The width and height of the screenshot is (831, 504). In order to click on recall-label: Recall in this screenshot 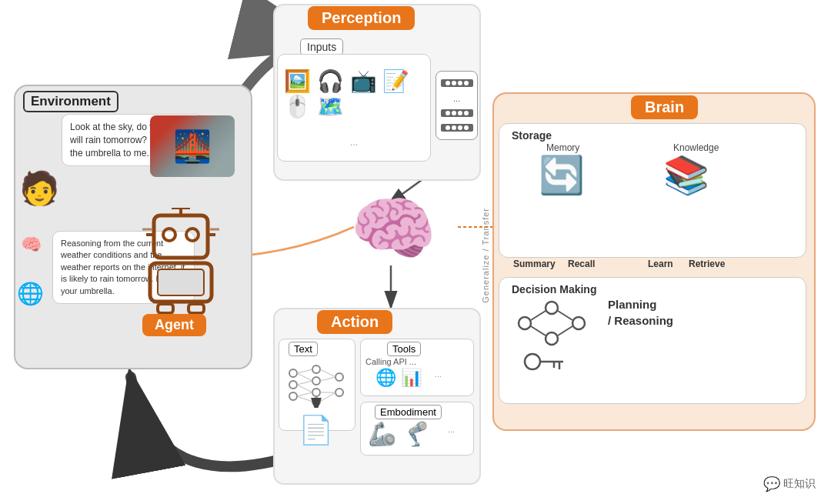, I will do `click(582, 264)`.